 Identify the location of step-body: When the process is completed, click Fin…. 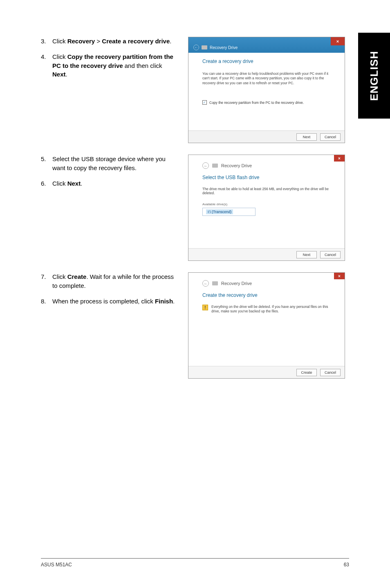
(115, 301).